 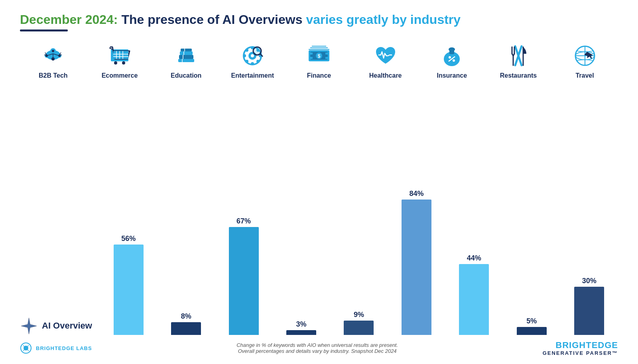 I want to click on insurance-icon, so click(x=452, y=56).